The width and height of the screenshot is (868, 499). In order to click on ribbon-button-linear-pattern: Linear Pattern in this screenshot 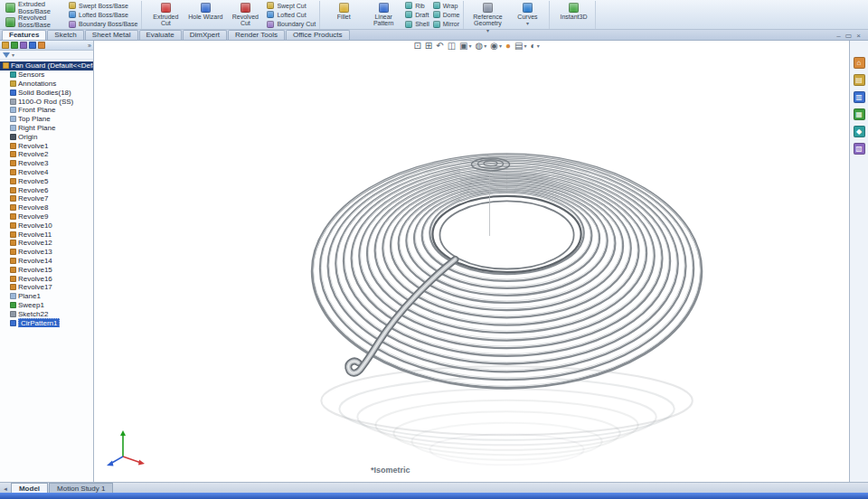, I will do `click(383, 14)`.